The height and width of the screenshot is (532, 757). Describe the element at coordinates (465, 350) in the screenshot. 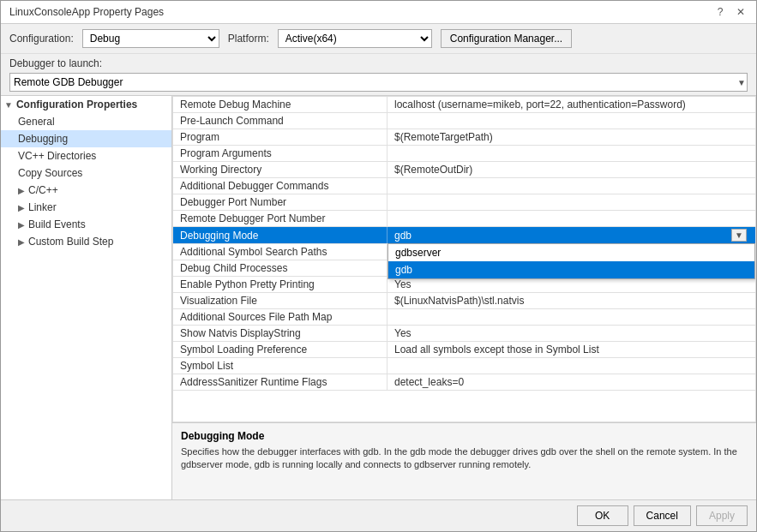

I see `table-row: Symbol Loading PreferenceLoad all symbol…` at that location.